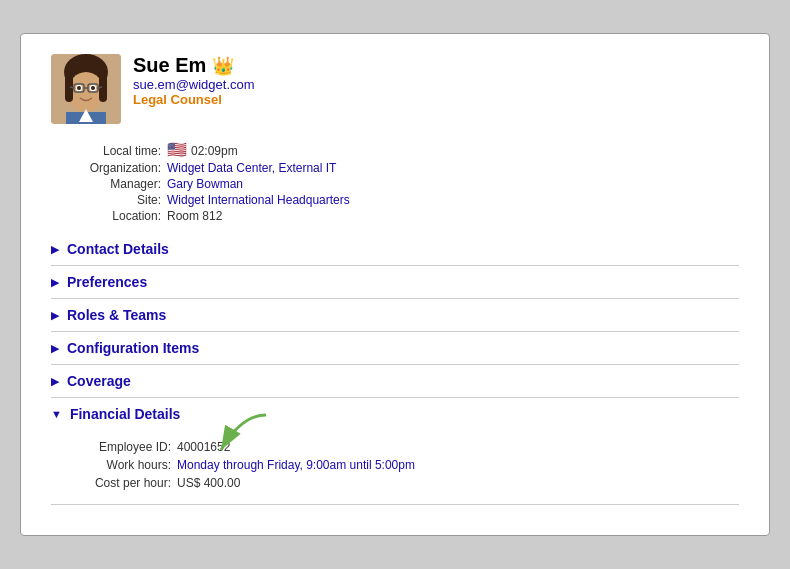 The image size is (790, 569). Describe the element at coordinates (395, 282) in the screenshot. I see `preferences-section: ▶ Preferences` at that location.